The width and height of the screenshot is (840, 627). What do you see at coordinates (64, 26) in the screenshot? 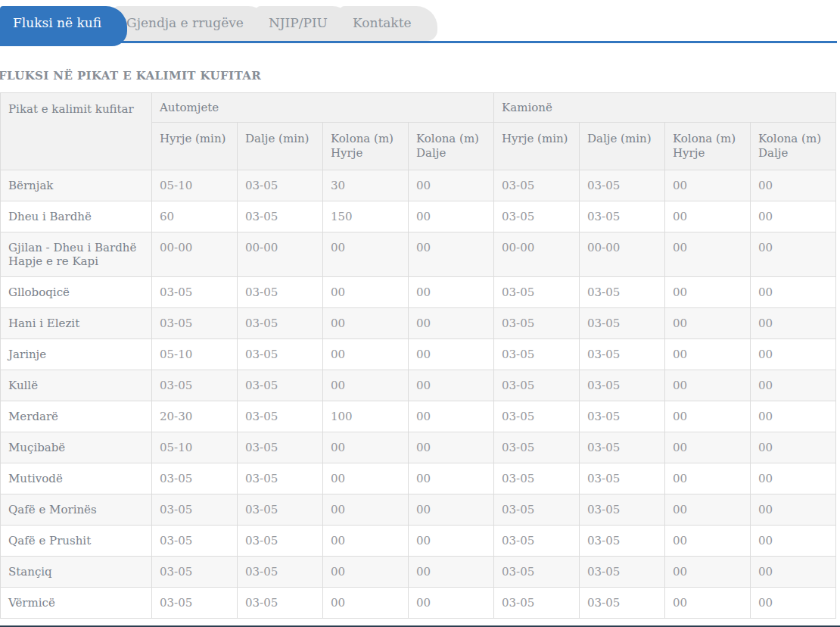
I see `tab-fluksi-ne-kufi: Fluksi në kufi` at bounding box center [64, 26].